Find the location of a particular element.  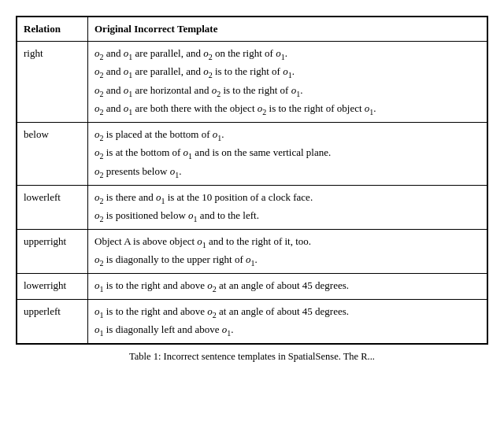

template-text: o2 presents below o1. is located at coordinates (287, 172).